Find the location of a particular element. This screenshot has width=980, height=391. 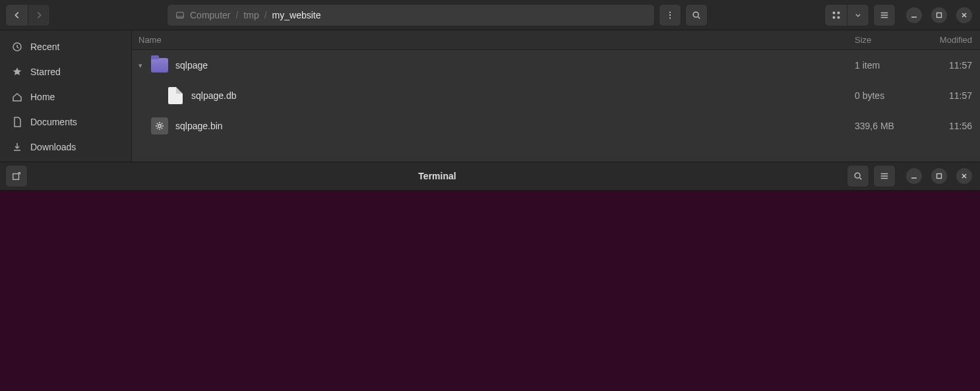

search-button is located at coordinates (696, 15).